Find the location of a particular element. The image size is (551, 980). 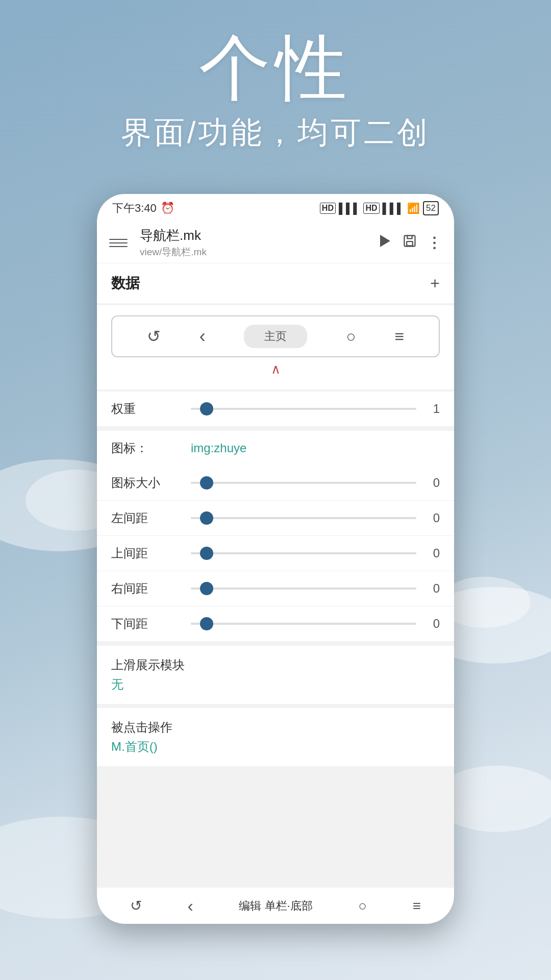

icon-value: img:zhuye is located at coordinates (218, 448).